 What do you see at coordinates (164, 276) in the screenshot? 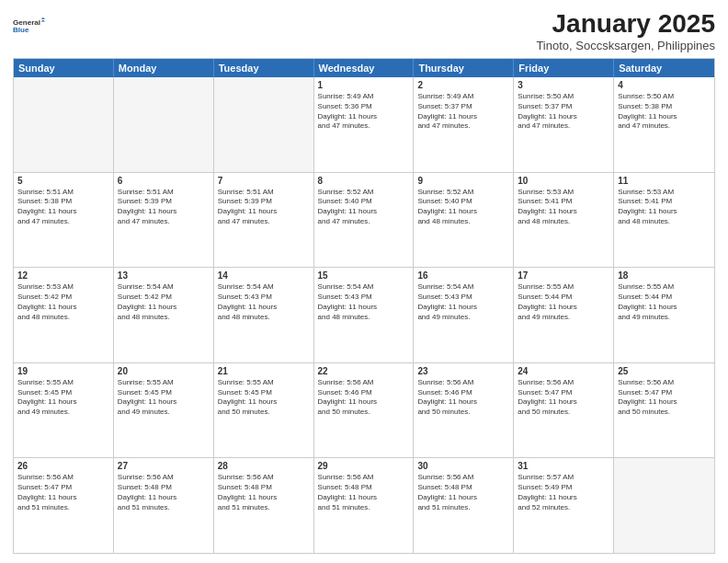
I see `day-number: 13` at bounding box center [164, 276].